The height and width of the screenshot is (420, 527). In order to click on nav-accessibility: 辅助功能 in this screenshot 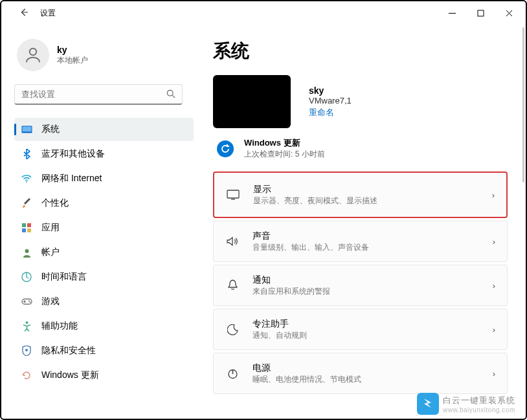, I will do `click(104, 326)`.